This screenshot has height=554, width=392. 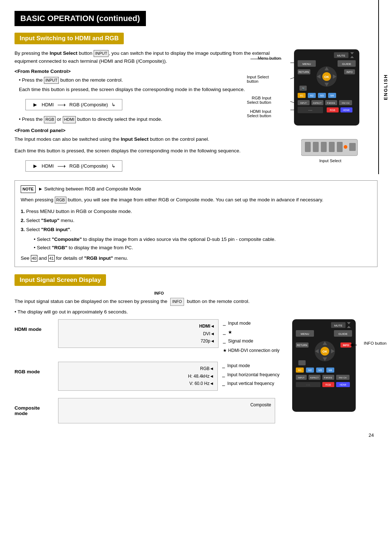 What do you see at coordinates (145, 119) in the screenshot?
I see `bullet-remote-2: Press the RGB or HDMI button to directly…` at bounding box center [145, 119].